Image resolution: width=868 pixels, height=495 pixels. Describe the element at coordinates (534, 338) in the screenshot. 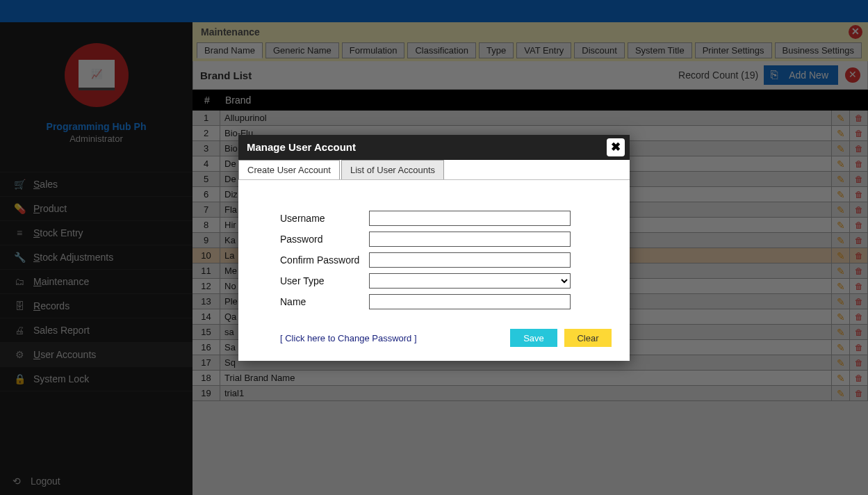

I see `save-button: Save` at that location.